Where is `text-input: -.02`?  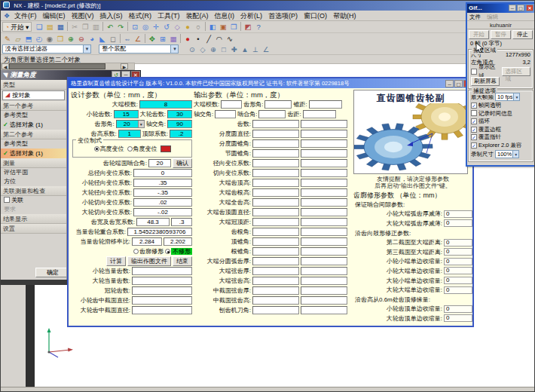
text-input: -.02 is located at coordinates (163, 213).